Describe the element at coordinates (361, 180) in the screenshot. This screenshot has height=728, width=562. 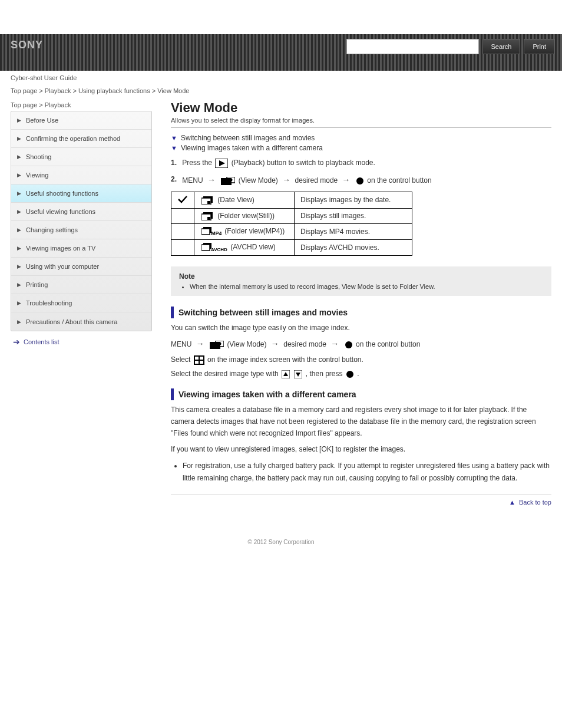
I see `step-2: 2. MENU → (View Mode) → desired mode → o…` at that location.